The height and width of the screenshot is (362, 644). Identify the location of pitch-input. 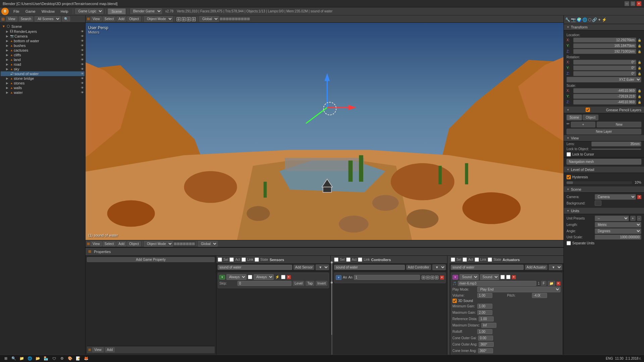
(539, 296).